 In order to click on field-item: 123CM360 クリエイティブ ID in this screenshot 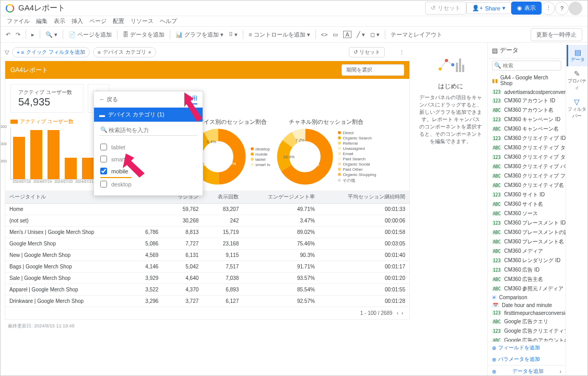, I will do `click(526, 138)`.